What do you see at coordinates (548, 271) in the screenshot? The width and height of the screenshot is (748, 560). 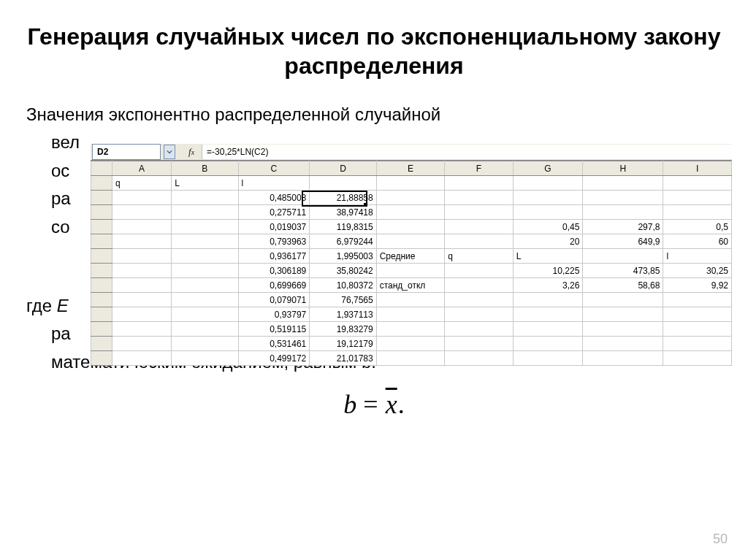 I see `cell: 10,225` at bounding box center [548, 271].